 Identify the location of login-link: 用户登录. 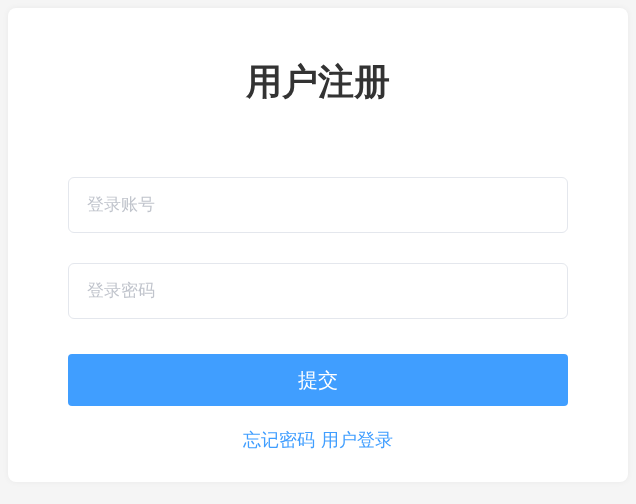
(357, 440).